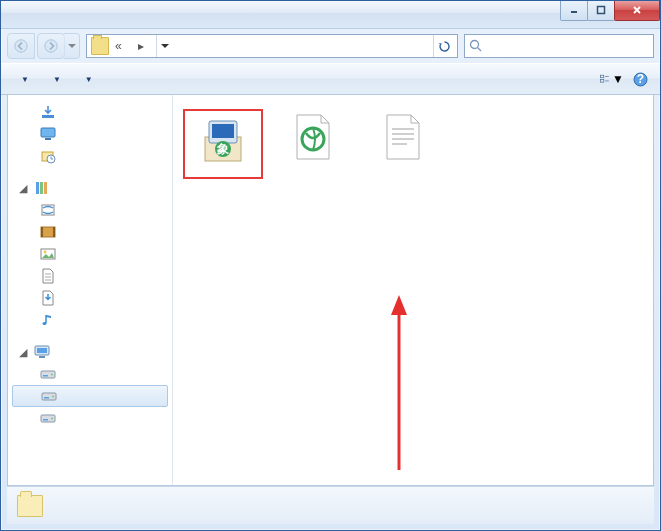 The width and height of the screenshot is (661, 531). What do you see at coordinates (23, 80) in the screenshot?
I see `organize-menu: ▼` at bounding box center [23, 80].